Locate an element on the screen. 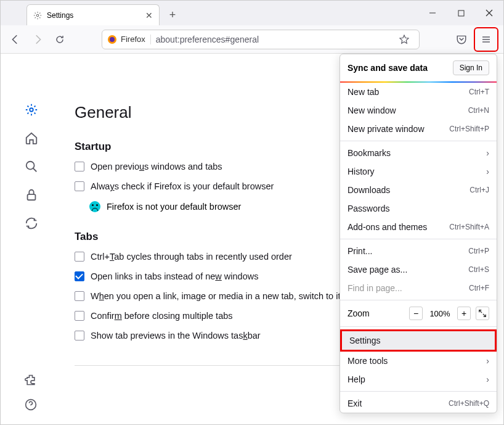 The height and width of the screenshot is (425, 504). help-icon is located at coordinates (31, 405).